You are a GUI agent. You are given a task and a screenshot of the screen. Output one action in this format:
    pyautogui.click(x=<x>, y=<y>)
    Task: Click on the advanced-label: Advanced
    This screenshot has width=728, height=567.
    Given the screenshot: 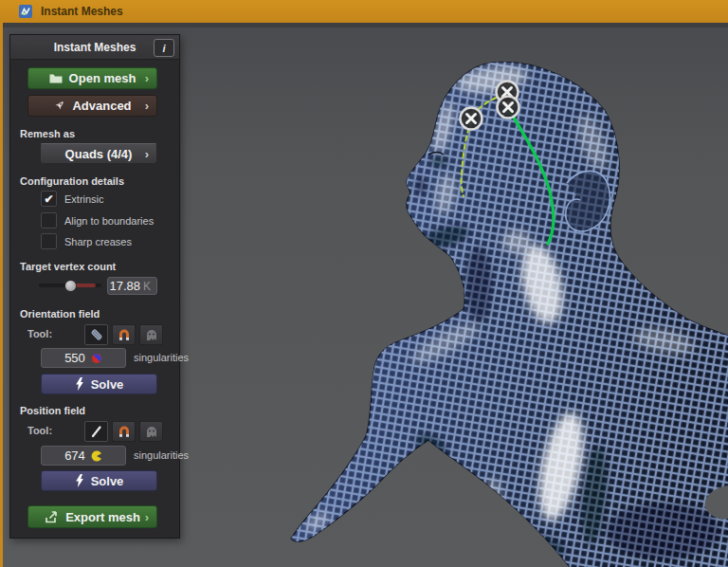 What is the action you would take?
    pyautogui.click(x=101, y=106)
    